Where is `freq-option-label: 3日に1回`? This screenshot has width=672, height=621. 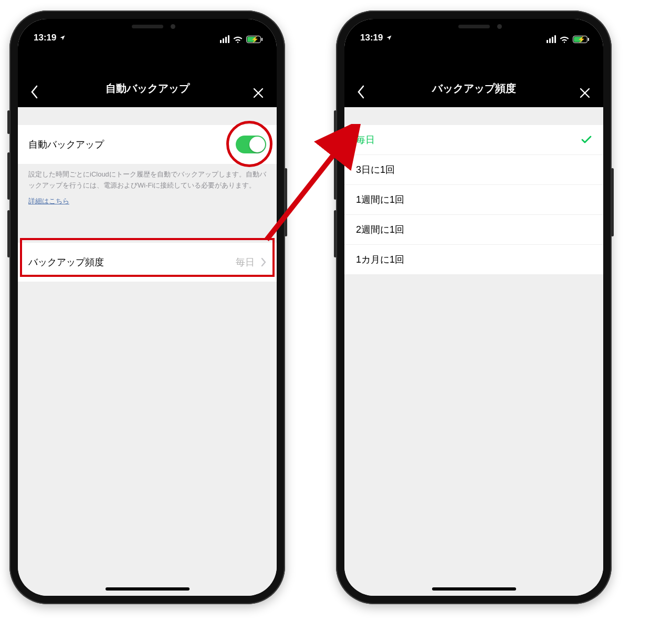
freq-option-label: 3日に1回 is located at coordinates (375, 170).